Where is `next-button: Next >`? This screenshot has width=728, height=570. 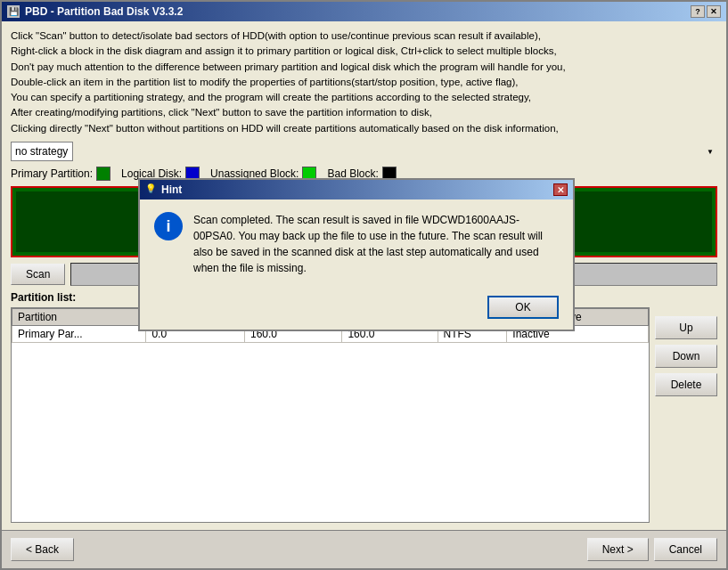 next-button: Next > is located at coordinates (618, 550).